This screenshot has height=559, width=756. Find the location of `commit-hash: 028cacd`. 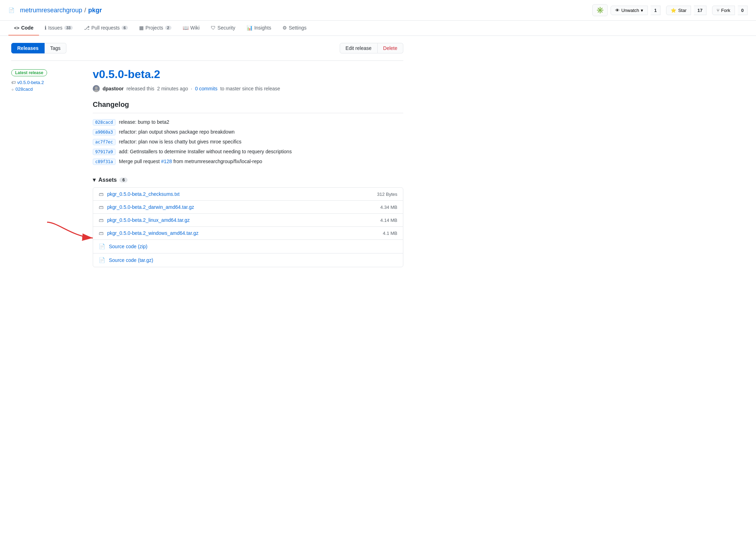

commit-hash: 028cacd is located at coordinates (104, 122).